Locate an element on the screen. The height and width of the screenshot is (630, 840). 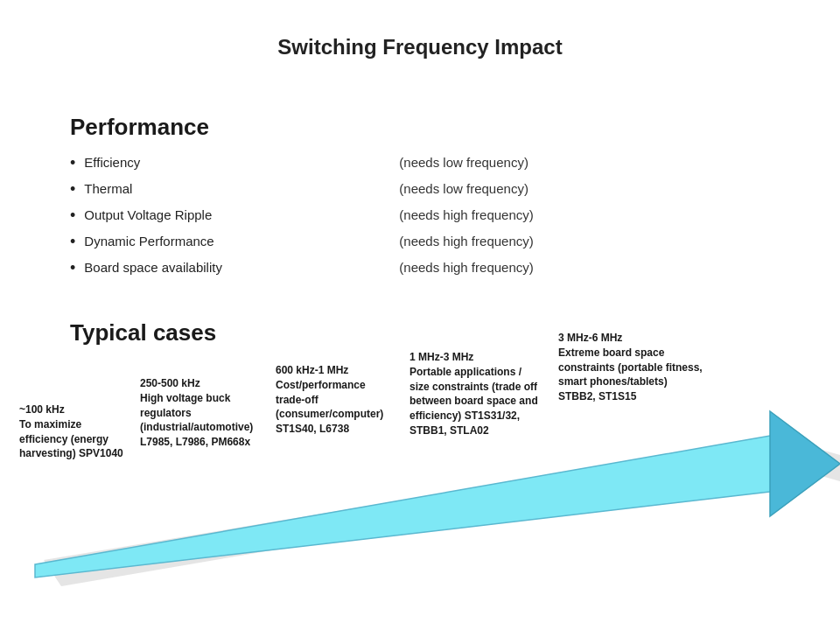
item-label: Thermal is located at coordinates (189, 189).